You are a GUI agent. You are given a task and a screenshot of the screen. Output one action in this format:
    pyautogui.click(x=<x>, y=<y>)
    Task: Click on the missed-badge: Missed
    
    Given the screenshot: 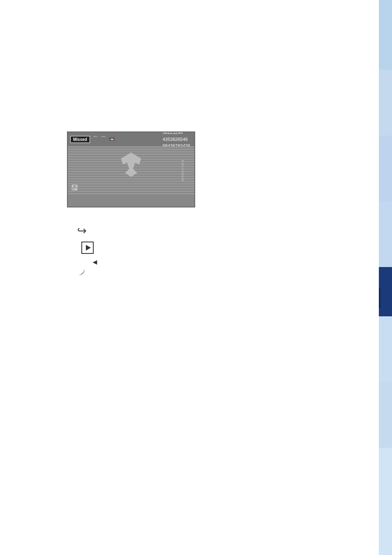 What is the action you would take?
    pyautogui.click(x=80, y=140)
    